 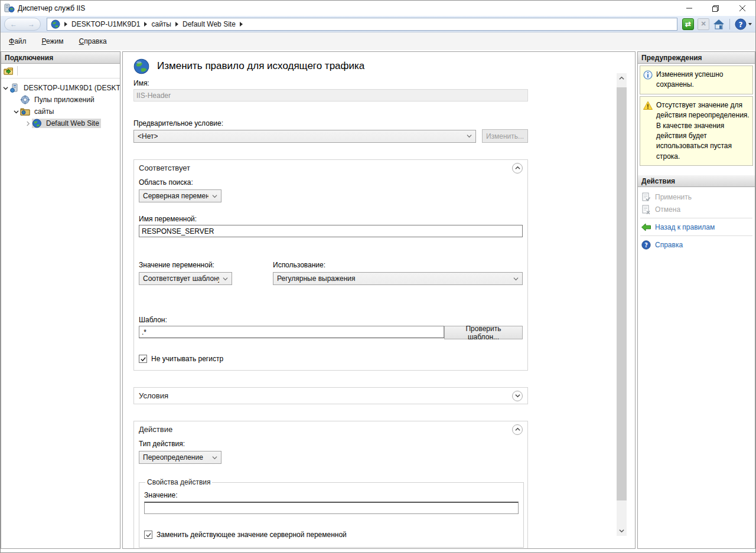 What do you see at coordinates (161, 24) in the screenshot?
I see `breadcrumb-item-sites: сайты` at bounding box center [161, 24].